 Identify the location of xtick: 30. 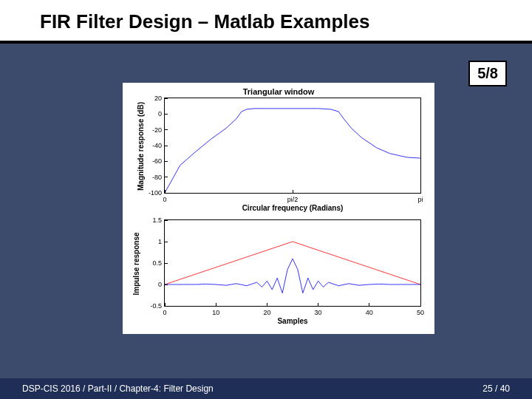
(318, 313).